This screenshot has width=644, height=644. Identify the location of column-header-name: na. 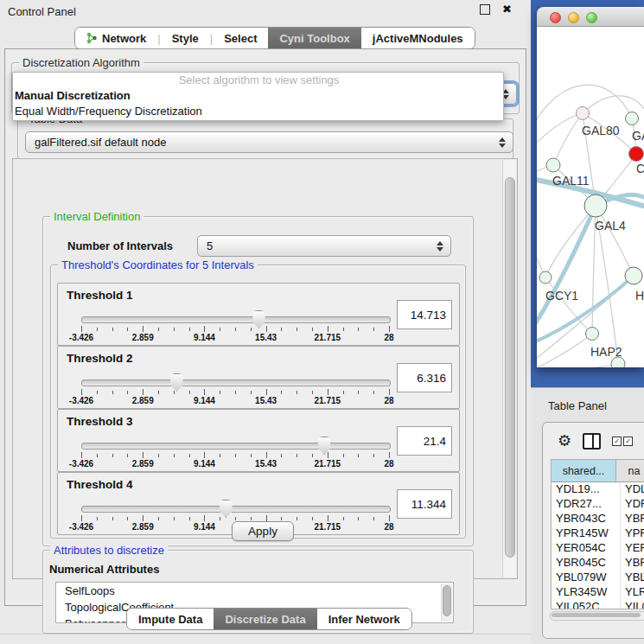
(630, 470).